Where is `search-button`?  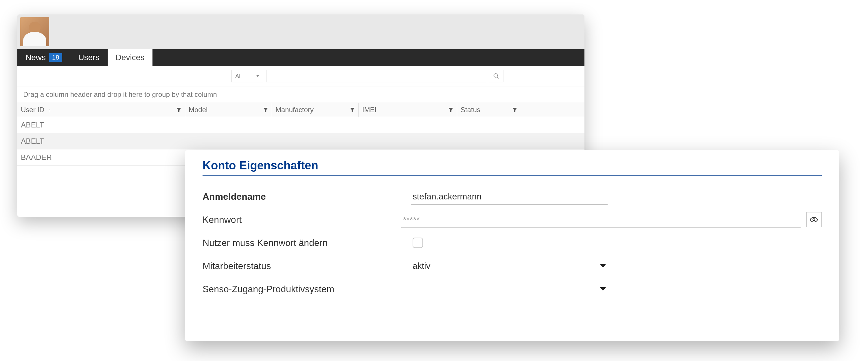 search-button is located at coordinates (496, 76).